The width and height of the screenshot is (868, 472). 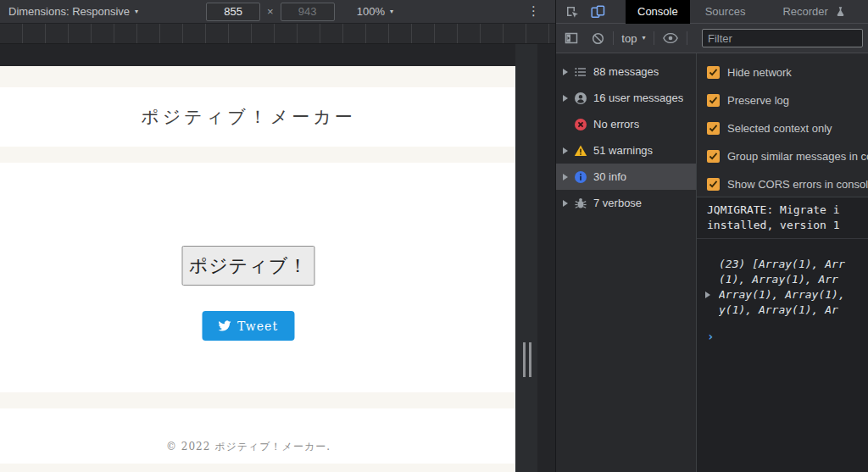 What do you see at coordinates (225, 325) in the screenshot?
I see `twitter-bird-icon` at bounding box center [225, 325].